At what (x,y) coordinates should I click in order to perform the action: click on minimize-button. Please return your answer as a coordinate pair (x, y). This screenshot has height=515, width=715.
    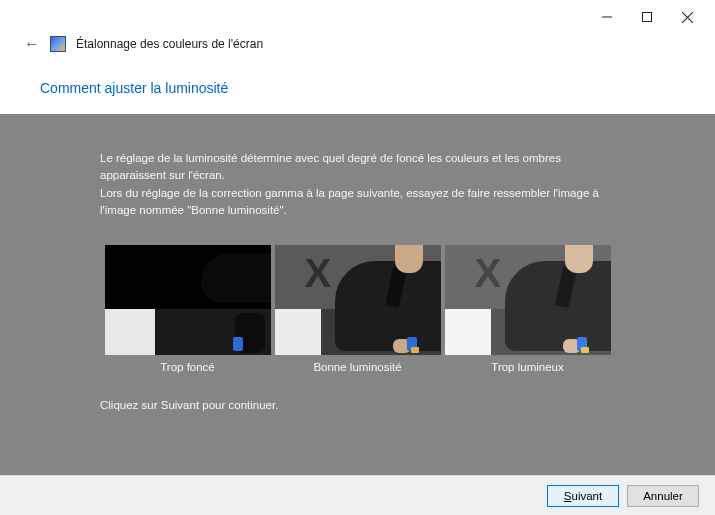
    Looking at the image, I should click on (607, 17).